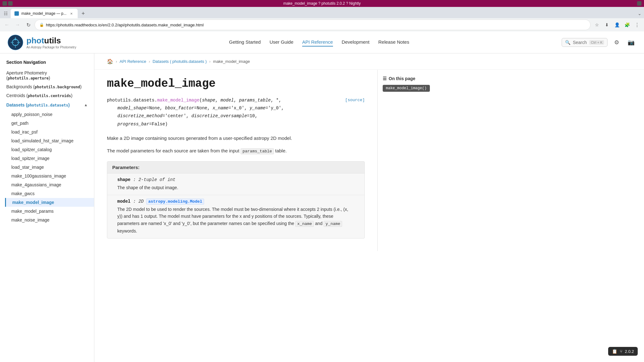 Image resolution: width=644 pixels, height=362 pixels. I want to click on sidebar-children: apply_poisson_noise get_path load_irac_p…, so click(47, 167).